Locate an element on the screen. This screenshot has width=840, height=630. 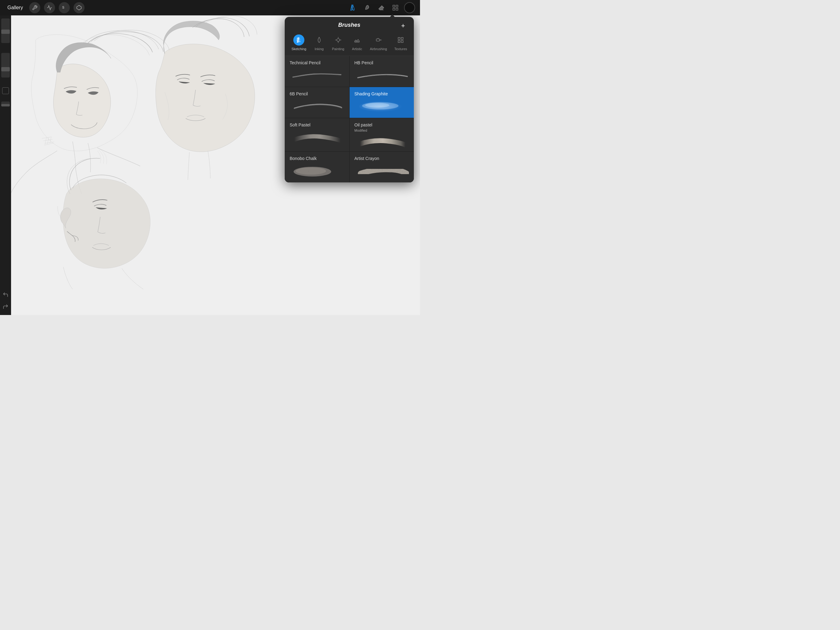
brushes-panel: Brushes + Sketching Inking is located at coordinates (349, 100).